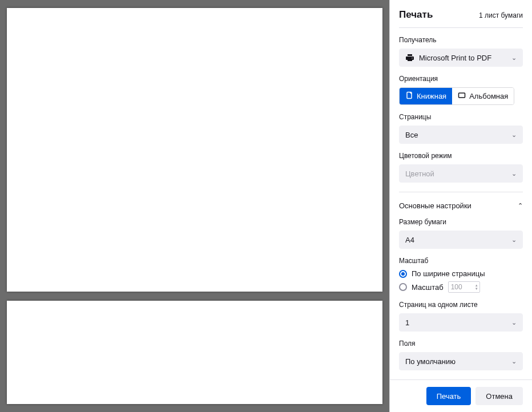  Describe the element at coordinates (461, 58) in the screenshot. I see `destination-select: Microsoft Print to PDF ⌄` at that location.